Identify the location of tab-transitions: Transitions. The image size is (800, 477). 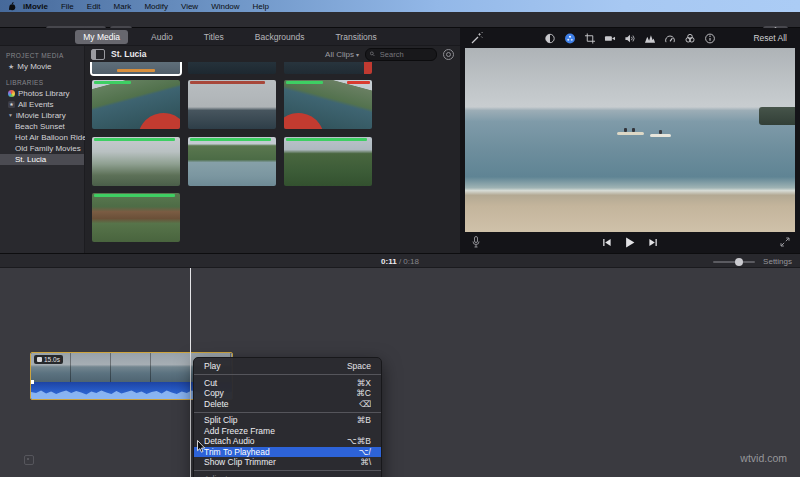
(356, 37).